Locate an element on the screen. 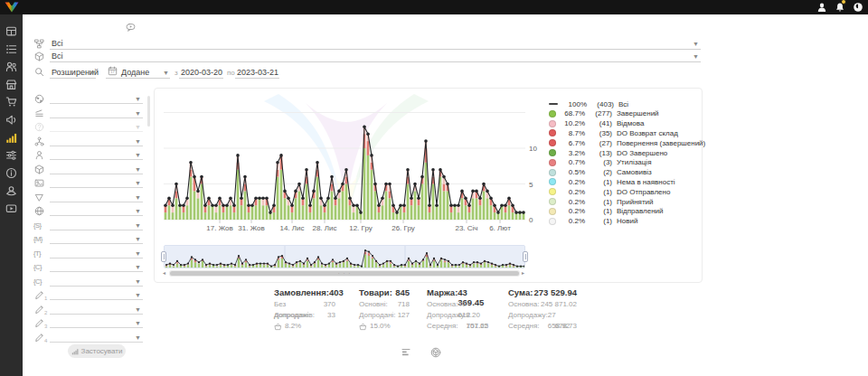 The height and width of the screenshot is (376, 868). x-tick-label: 14. Лис is located at coordinates (292, 228).